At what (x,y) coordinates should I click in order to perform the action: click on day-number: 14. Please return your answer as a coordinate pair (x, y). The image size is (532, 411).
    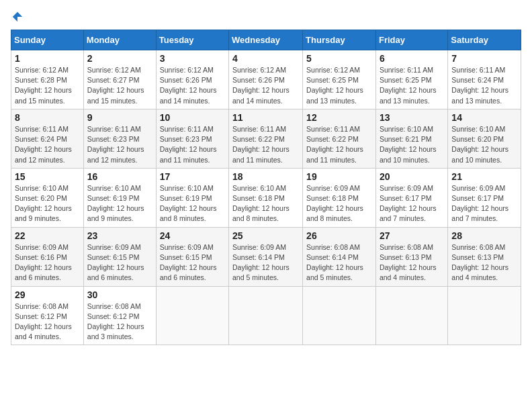
    Looking at the image, I should click on (484, 118).